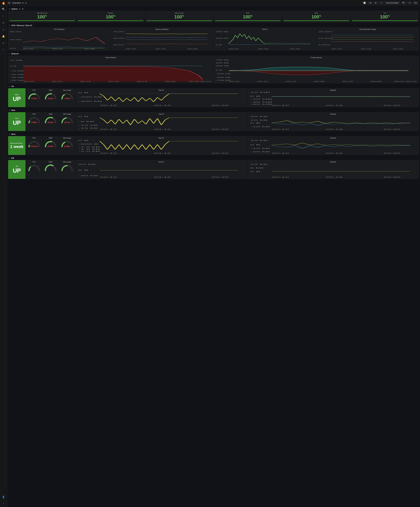 The width and height of the screenshot is (420, 507). I want to click on disk-io-title: Disk IO, so click(265, 29).